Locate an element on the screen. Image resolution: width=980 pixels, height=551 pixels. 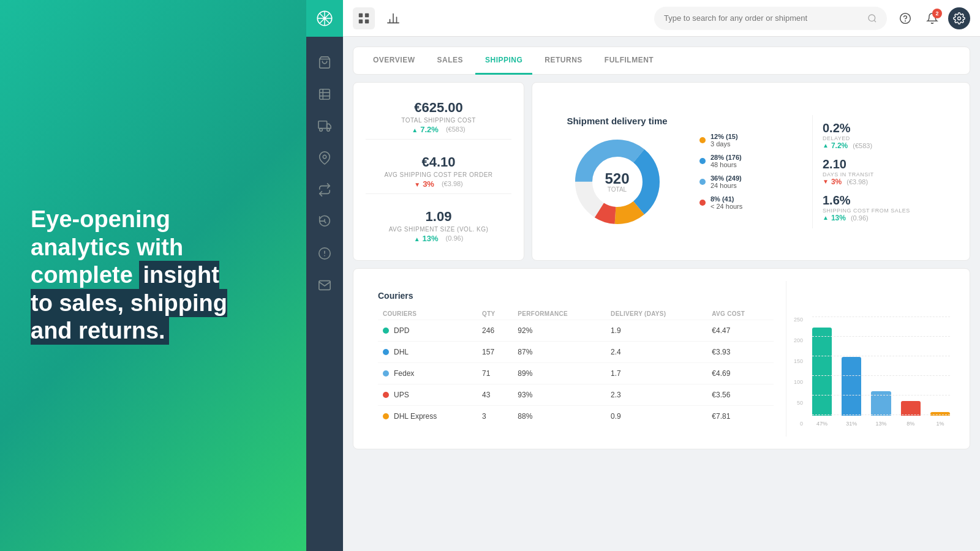
bar-label: 13% is located at coordinates (881, 424).